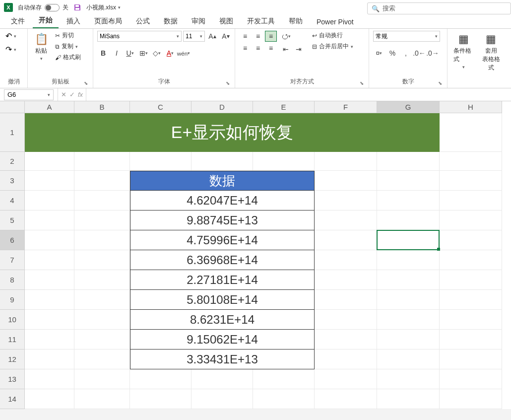  I want to click on align-bottom-button: ≡, so click(271, 36).